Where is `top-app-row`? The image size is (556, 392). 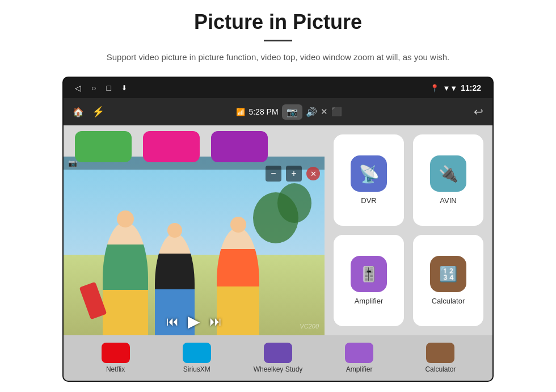 top-app-row is located at coordinates (194, 146).